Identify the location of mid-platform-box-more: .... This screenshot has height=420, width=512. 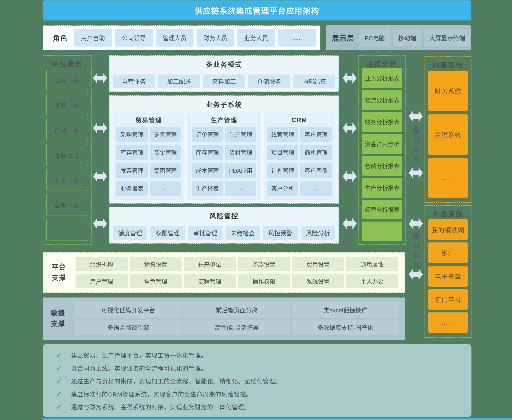
(67, 230).